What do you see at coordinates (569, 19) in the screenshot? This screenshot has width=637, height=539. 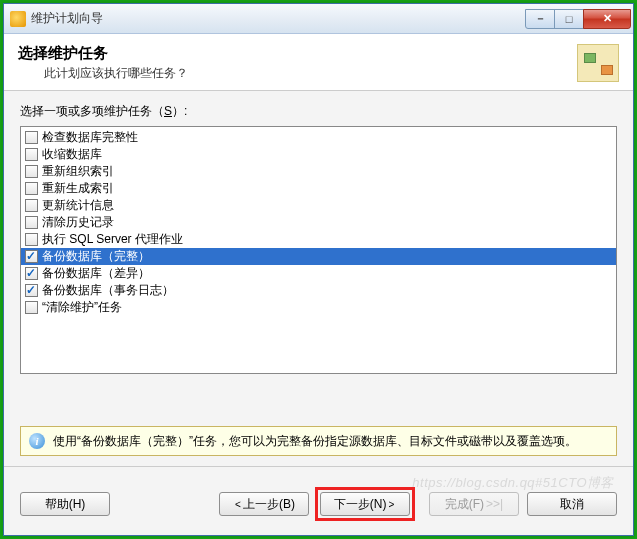 I see `maximize-button: □` at bounding box center [569, 19].